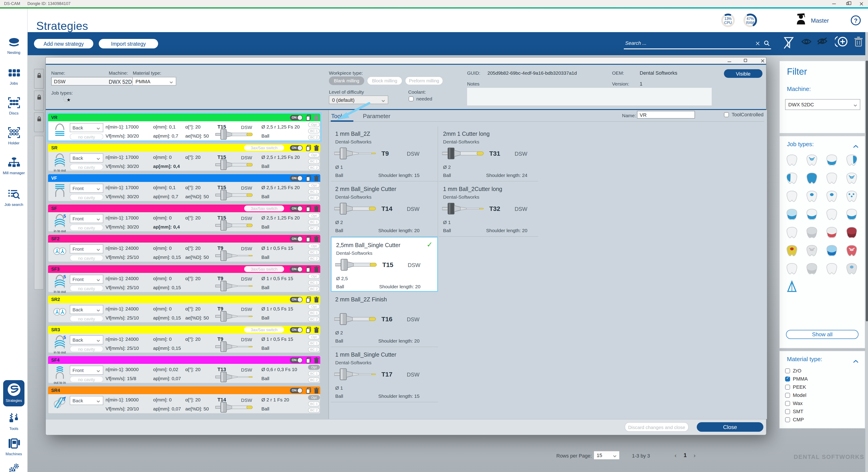 The image size is (868, 472). I want to click on strategy-row-vr: VRONBackno cavityn[min-1]: 17000Vf[mm/s]…, so click(184, 127).